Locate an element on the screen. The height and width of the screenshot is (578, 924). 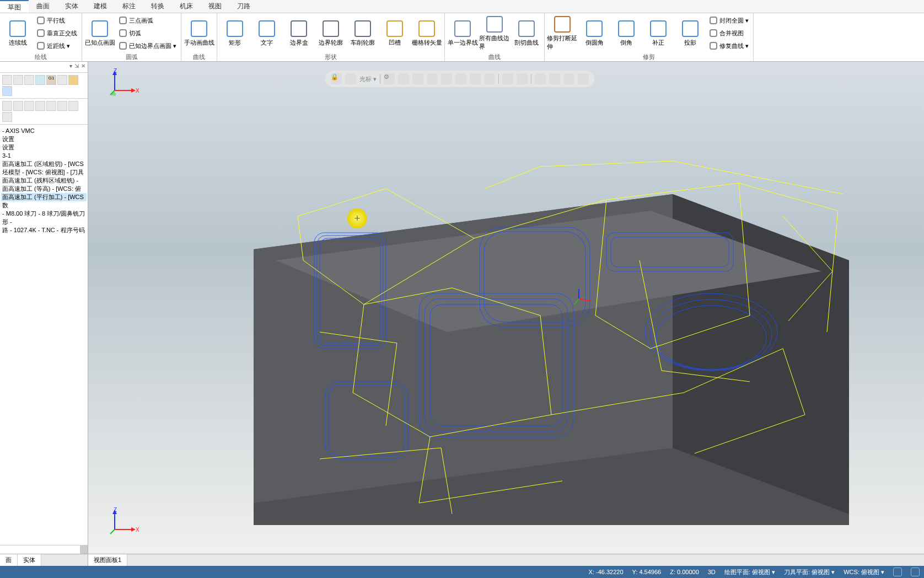
chamfer-button: 倒角 is located at coordinates (626, 33).